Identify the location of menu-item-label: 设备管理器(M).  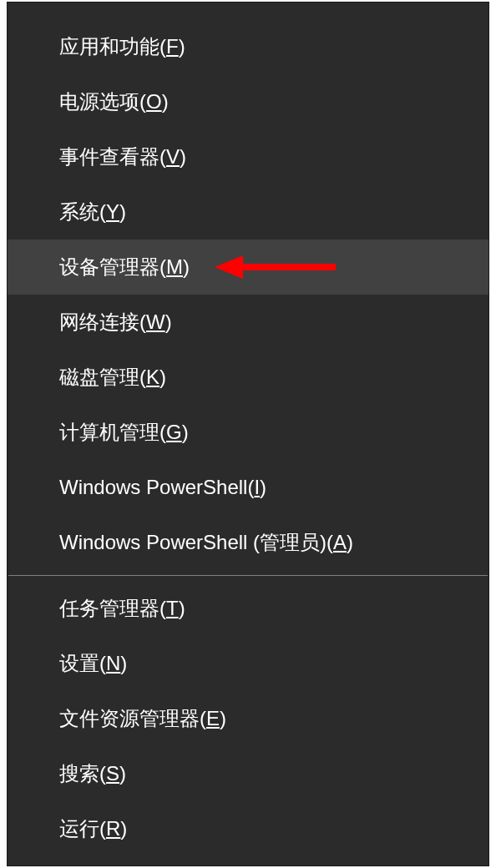
(124, 267).